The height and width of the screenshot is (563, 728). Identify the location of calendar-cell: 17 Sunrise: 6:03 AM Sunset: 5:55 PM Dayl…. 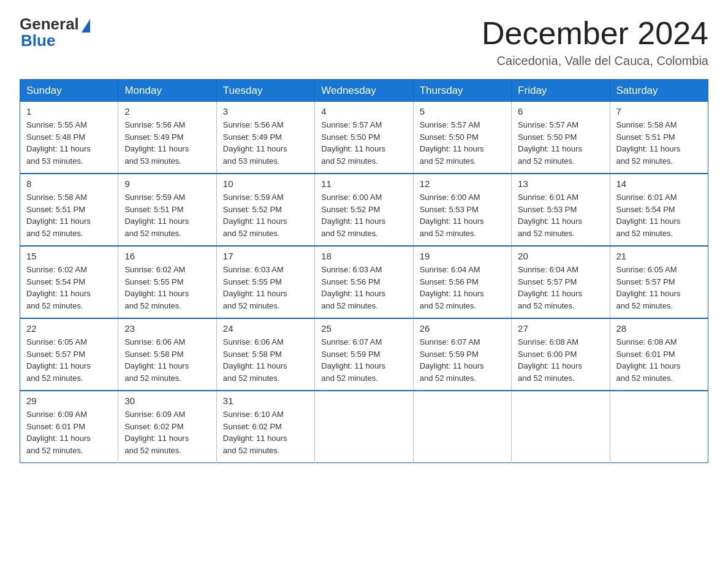
(265, 282).